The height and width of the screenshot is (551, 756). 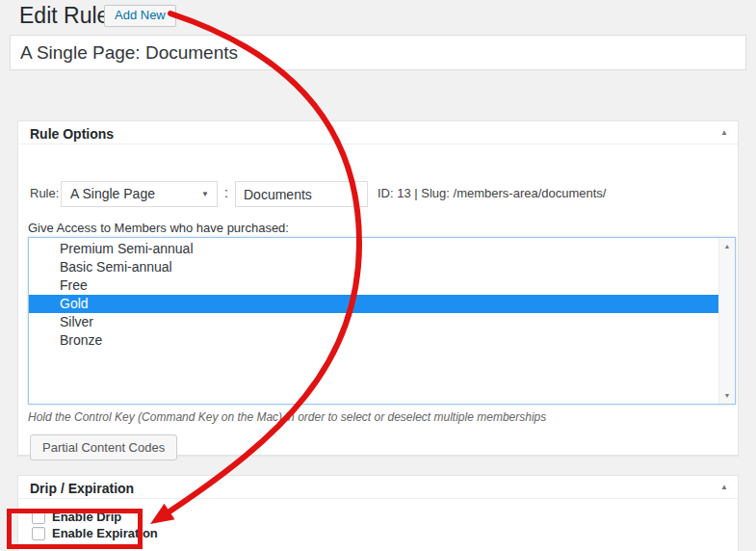 What do you see at coordinates (44, 193) in the screenshot?
I see `rule-label: Rule:` at bounding box center [44, 193].